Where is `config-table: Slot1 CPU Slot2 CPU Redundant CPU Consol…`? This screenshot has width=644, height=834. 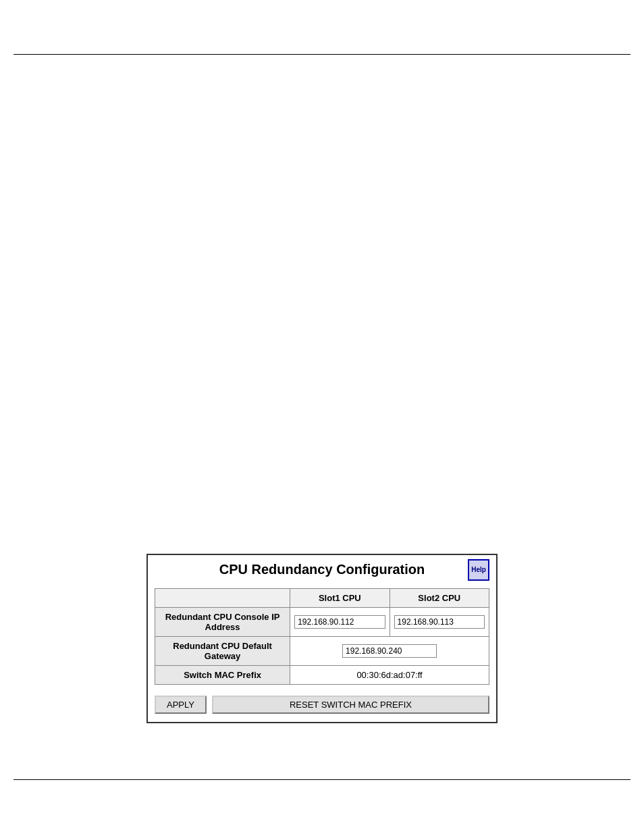
config-table: Slot1 CPU Slot2 CPU Redundant CPU Consol… is located at coordinates (322, 636).